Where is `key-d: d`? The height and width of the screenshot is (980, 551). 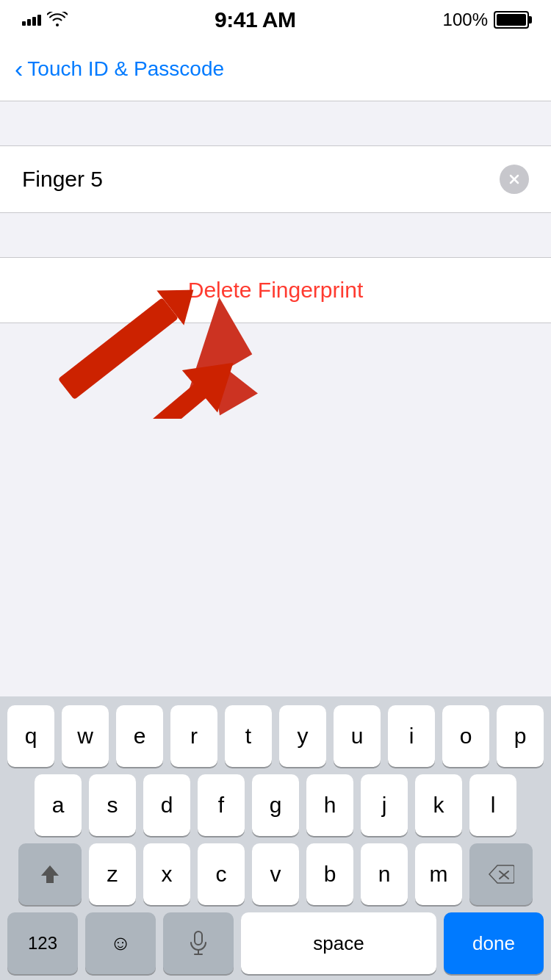 key-d: d is located at coordinates (167, 805).